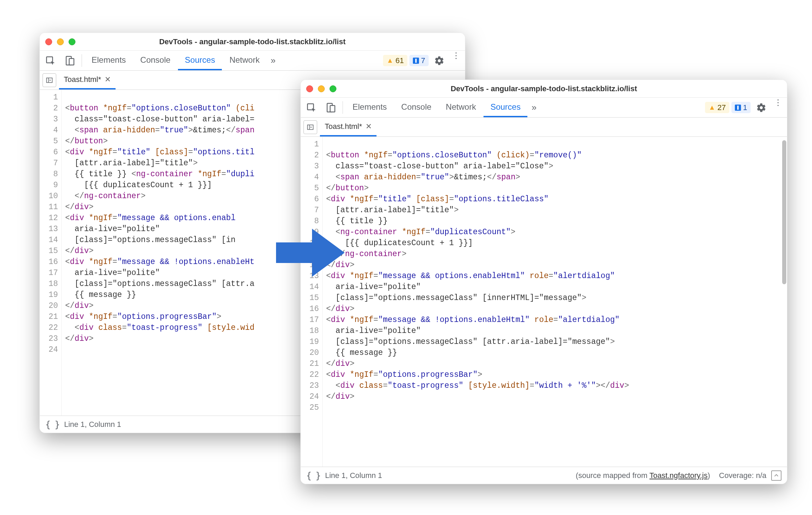 The width and height of the screenshot is (812, 515). What do you see at coordinates (310, 253) in the screenshot?
I see `transition-arrow-icon` at bounding box center [310, 253].